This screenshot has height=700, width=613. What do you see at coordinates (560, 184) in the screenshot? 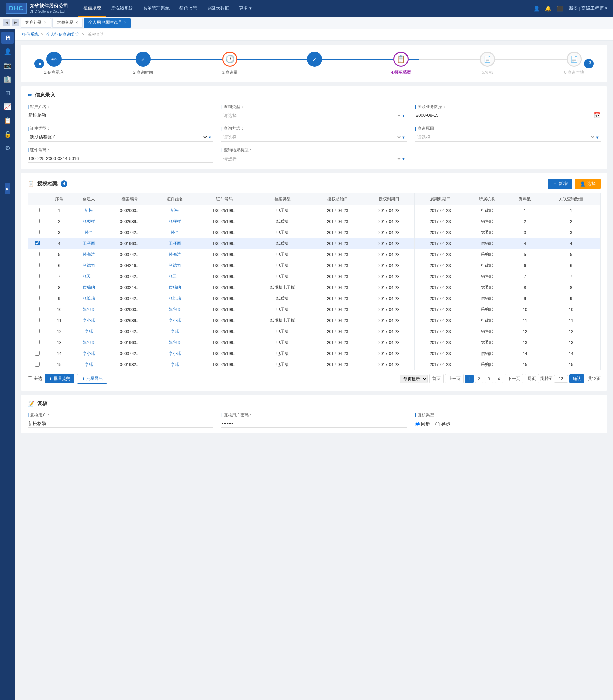
I see `new-btn: ＋ 新增` at bounding box center [560, 184].